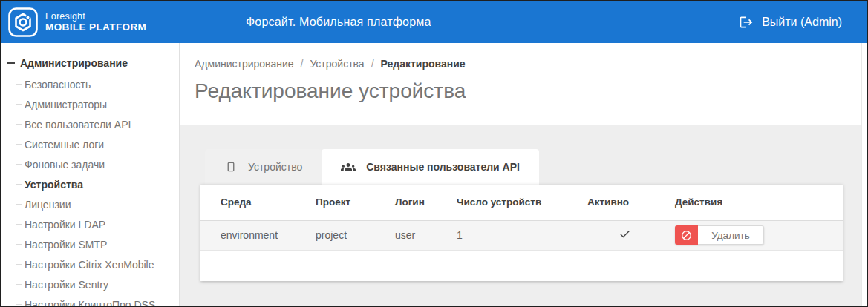 The height and width of the screenshot is (307, 868). Describe the element at coordinates (53, 185) in the screenshot. I see `sidebar-item-label: Устройства` at that location.